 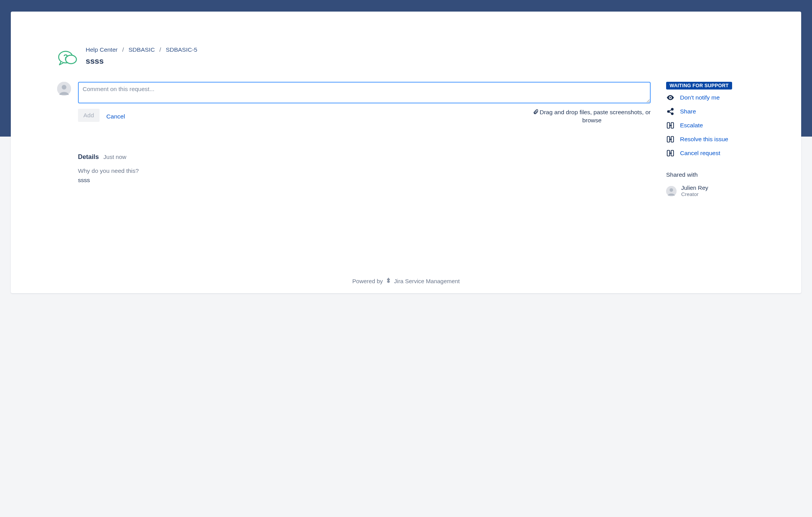 What do you see at coordinates (592, 117) in the screenshot?
I see `attachment-dropzone: Drag and drop files, paste screenshots, …` at bounding box center [592, 117].